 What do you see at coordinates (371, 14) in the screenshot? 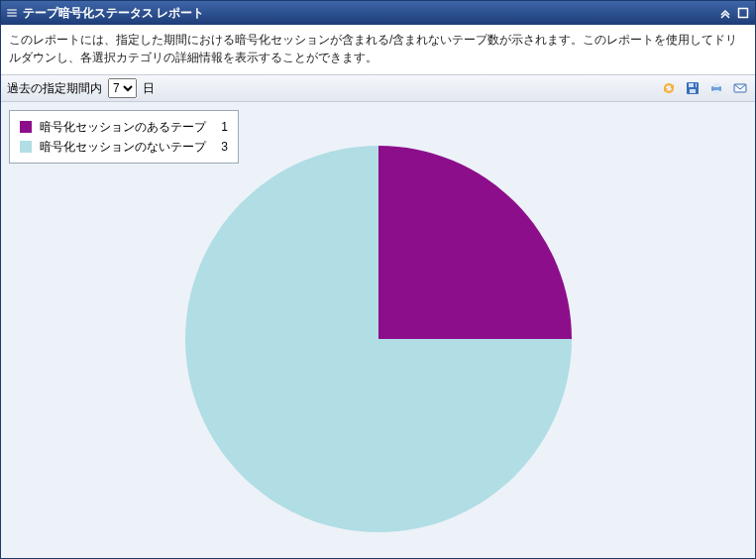
I see `window-title: テープ暗号化ステータス レポート` at bounding box center [371, 14].